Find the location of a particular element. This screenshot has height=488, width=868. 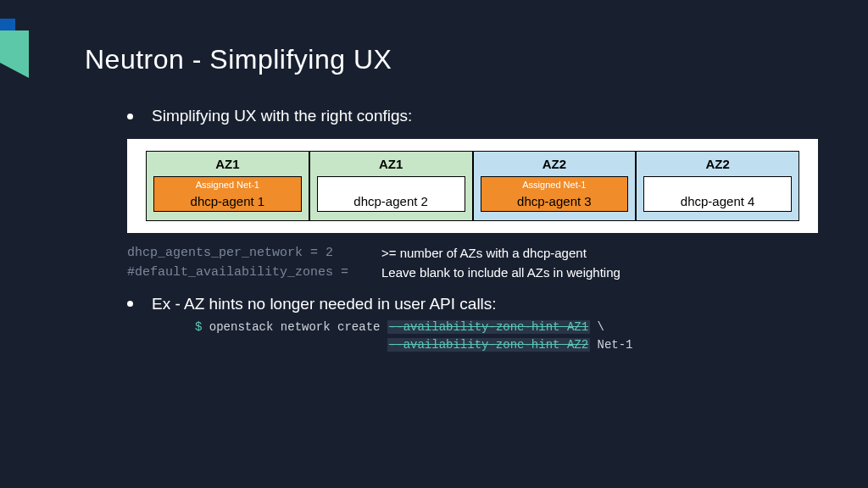

az-box-1: AZ1 Assigned Net-1 dhcp-agent 1 is located at coordinates (227, 186).